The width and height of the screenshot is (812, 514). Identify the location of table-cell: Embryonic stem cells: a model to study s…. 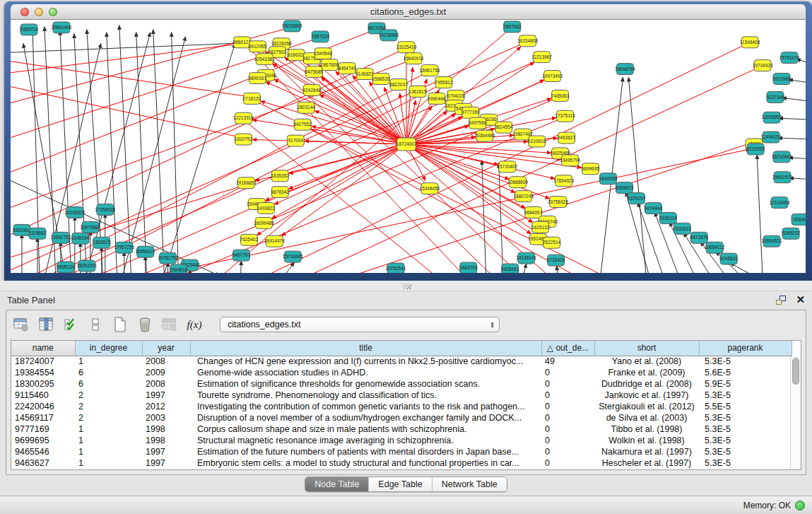
(366, 463).